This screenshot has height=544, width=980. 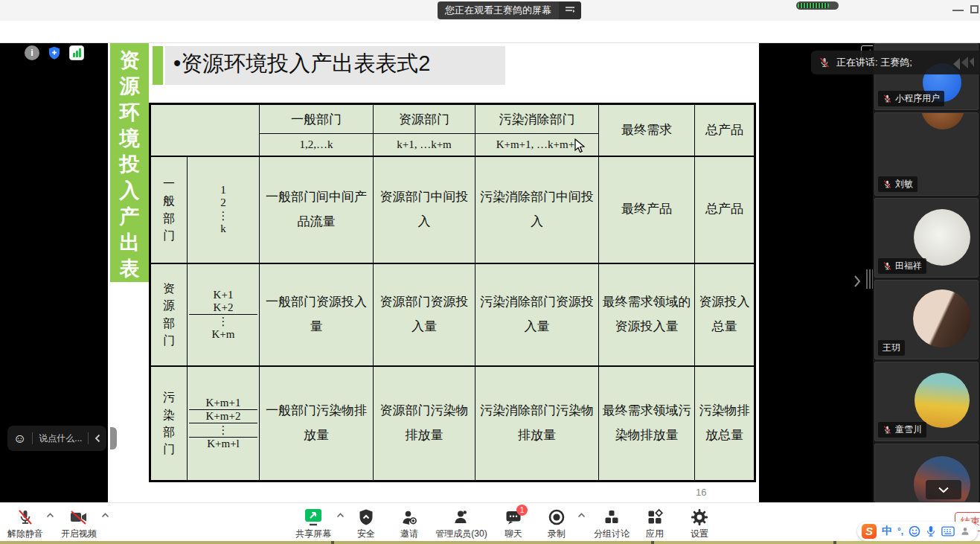 What do you see at coordinates (313, 516) in the screenshot?
I see `share-screen-icon` at bounding box center [313, 516].